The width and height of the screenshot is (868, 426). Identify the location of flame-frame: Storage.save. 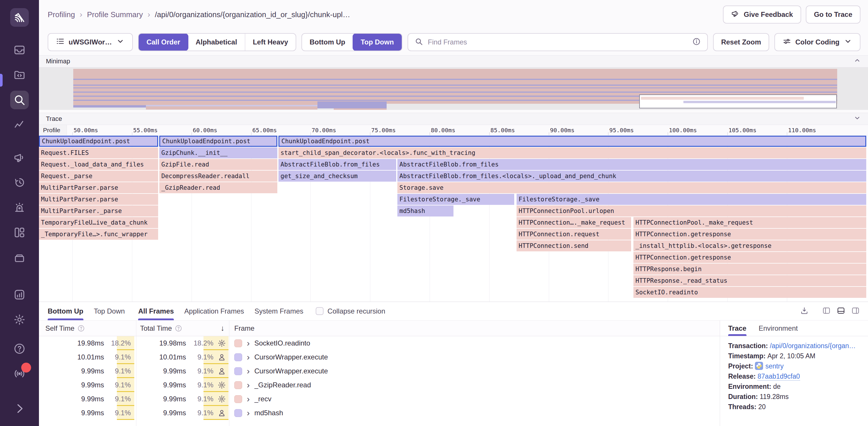
(632, 188).